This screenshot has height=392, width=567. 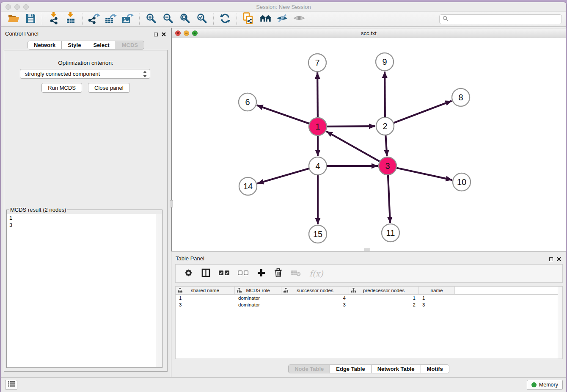 I want to click on show-columns-icon, so click(x=206, y=273).